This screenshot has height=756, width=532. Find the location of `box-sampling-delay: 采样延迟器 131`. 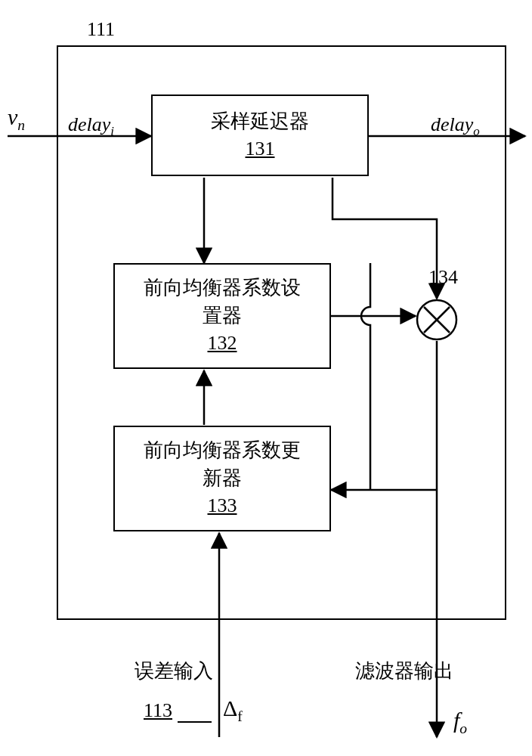

box-sampling-delay: 采样延迟器 131 is located at coordinates (260, 135).